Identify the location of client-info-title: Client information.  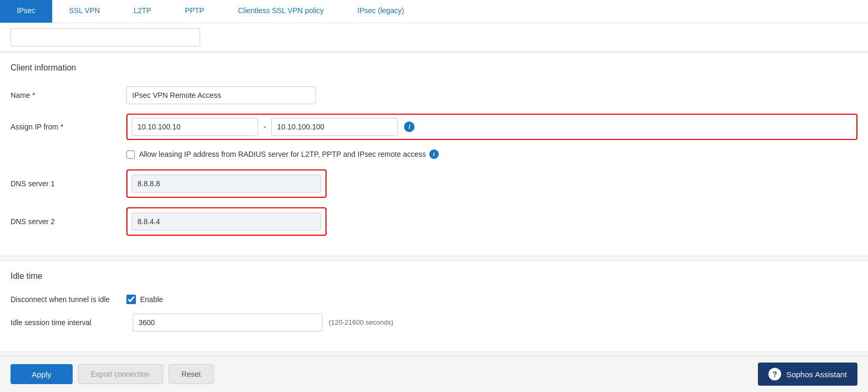
(434, 70).